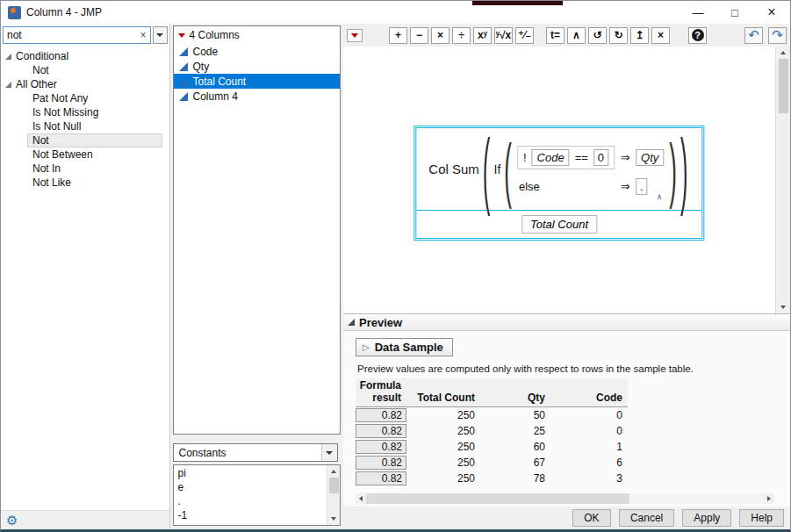  What do you see at coordinates (85, 70) in the screenshot?
I see `tree-item-not-conditional: Not` at bounding box center [85, 70].